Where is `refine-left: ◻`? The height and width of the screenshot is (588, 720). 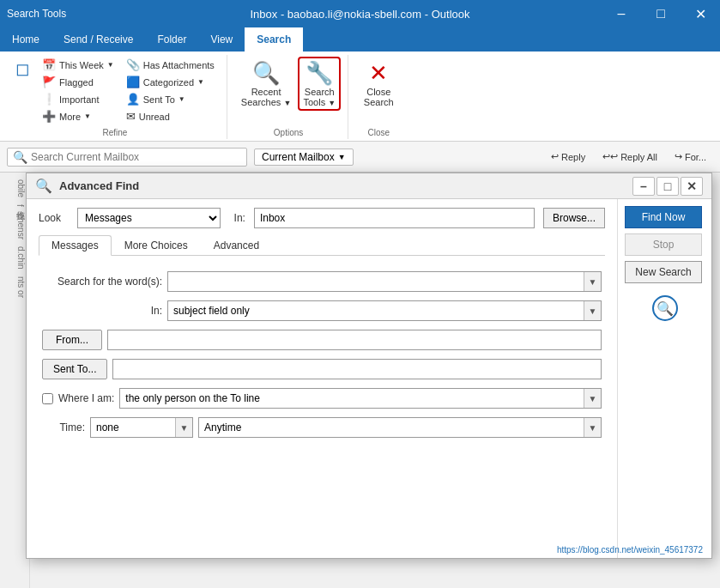 refine-left: ◻ is located at coordinates (22, 69).